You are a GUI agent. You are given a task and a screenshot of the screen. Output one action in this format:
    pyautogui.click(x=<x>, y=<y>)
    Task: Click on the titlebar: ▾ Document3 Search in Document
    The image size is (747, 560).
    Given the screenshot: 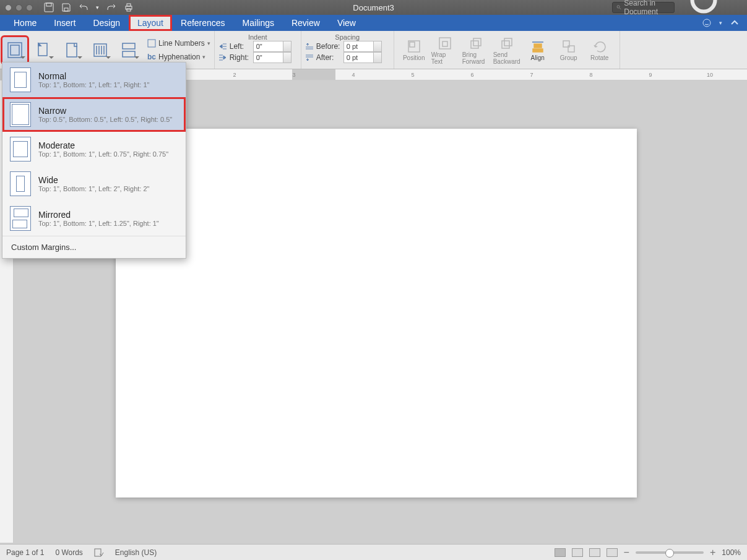 What is the action you would take?
    pyautogui.click(x=374, y=7)
    